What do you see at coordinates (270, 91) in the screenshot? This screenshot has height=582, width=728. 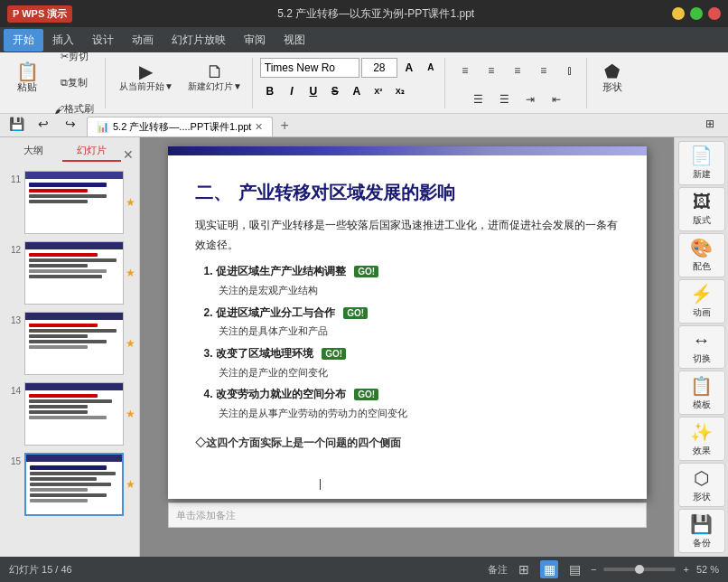 I see `bold-button: B` at bounding box center [270, 91].